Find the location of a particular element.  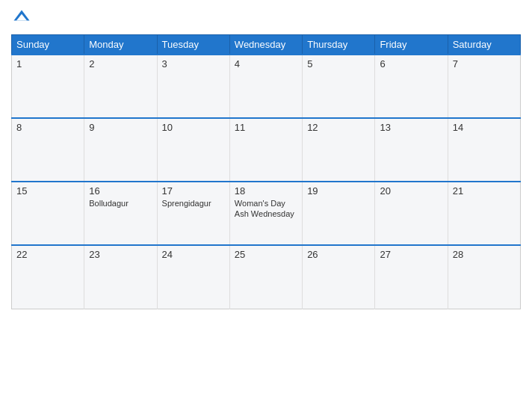

logo is located at coordinates (23, 18).